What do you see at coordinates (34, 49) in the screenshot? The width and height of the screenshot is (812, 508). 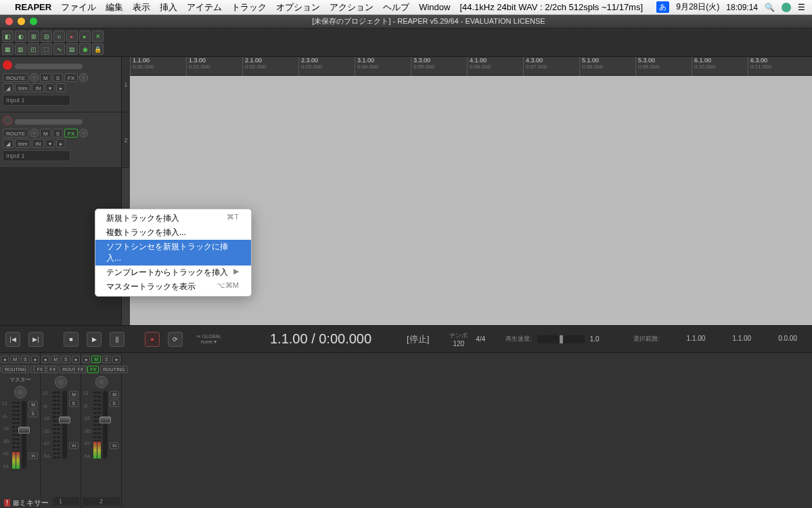 I see `tool-btn: ◰` at bounding box center [34, 49].